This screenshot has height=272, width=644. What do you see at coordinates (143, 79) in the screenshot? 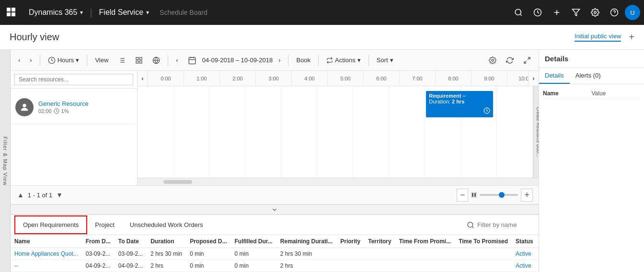
I see `expand-timeline-button: ‹` at bounding box center [143, 79].